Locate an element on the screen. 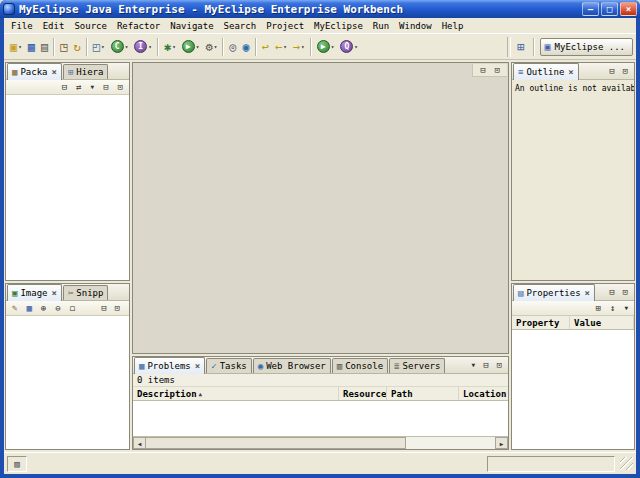 The image size is (640, 478). show-categories-button: ⊞ is located at coordinates (598, 308).